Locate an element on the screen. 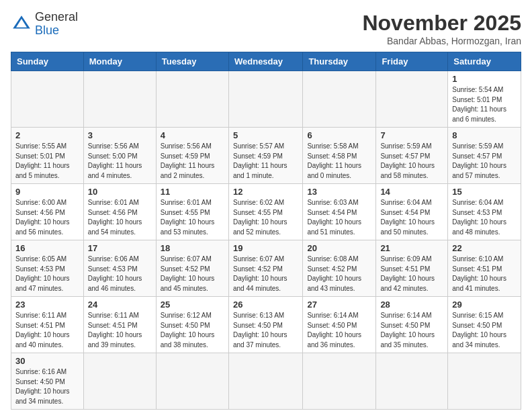  weekday-header-friday: Friday is located at coordinates (412, 62).